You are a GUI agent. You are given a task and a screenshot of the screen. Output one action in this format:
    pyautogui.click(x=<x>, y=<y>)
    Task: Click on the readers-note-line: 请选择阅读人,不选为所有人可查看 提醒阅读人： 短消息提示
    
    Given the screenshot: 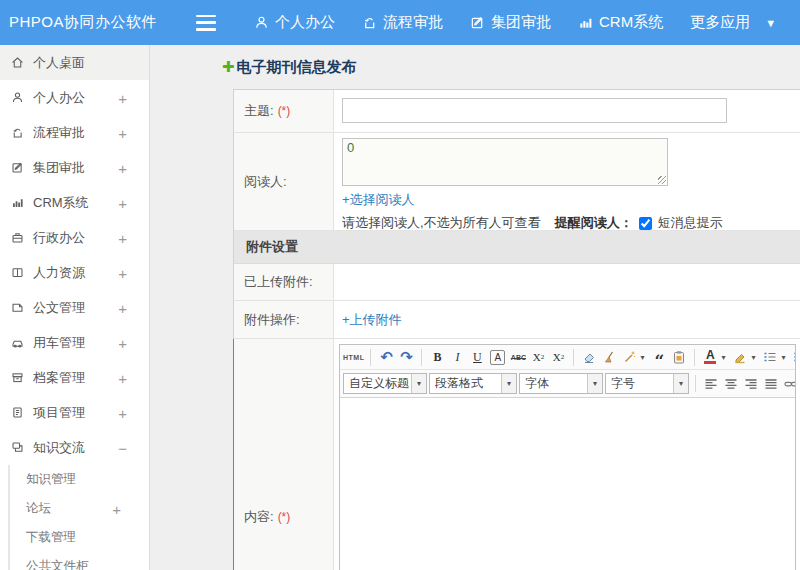 What is the action you would take?
    pyautogui.click(x=571, y=223)
    